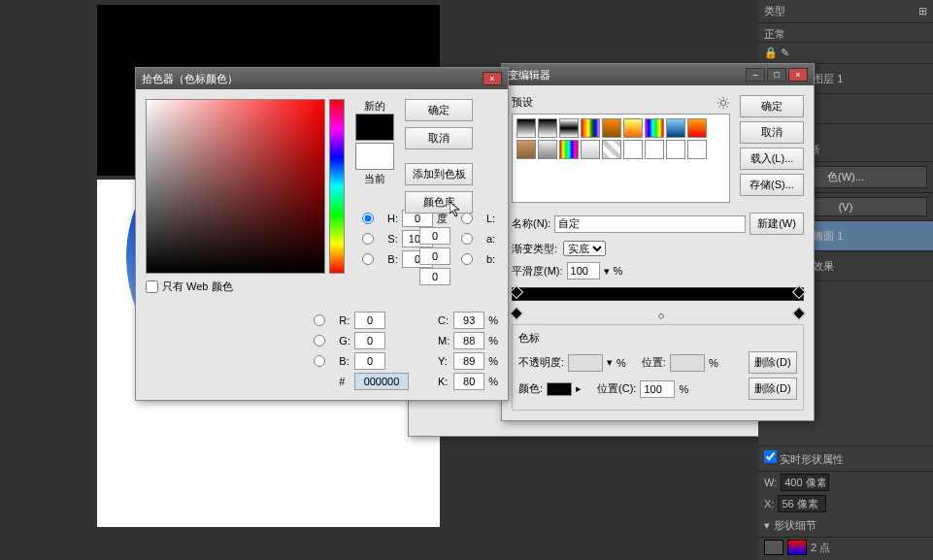  Describe the element at coordinates (375, 156) in the screenshot. I see `current-color-swatch` at that location.